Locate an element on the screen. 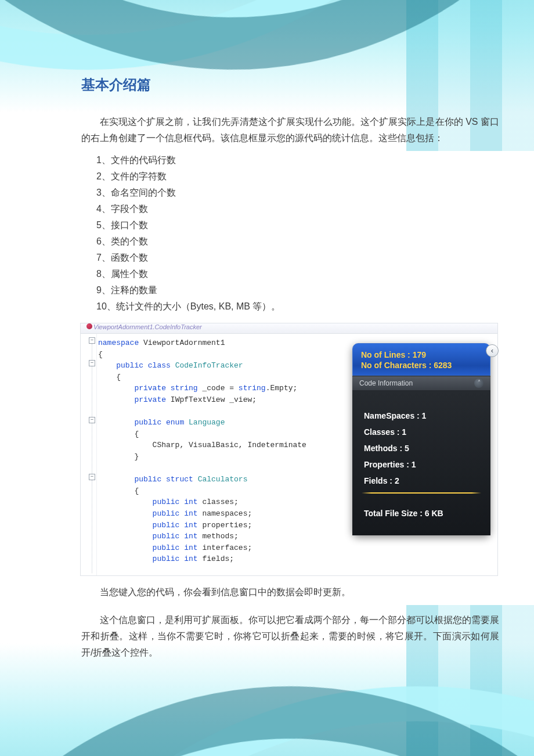 This screenshot has width=534, height=756. code-block: namespace ViewportAdornment1 { public cl… is located at coordinates (222, 451).